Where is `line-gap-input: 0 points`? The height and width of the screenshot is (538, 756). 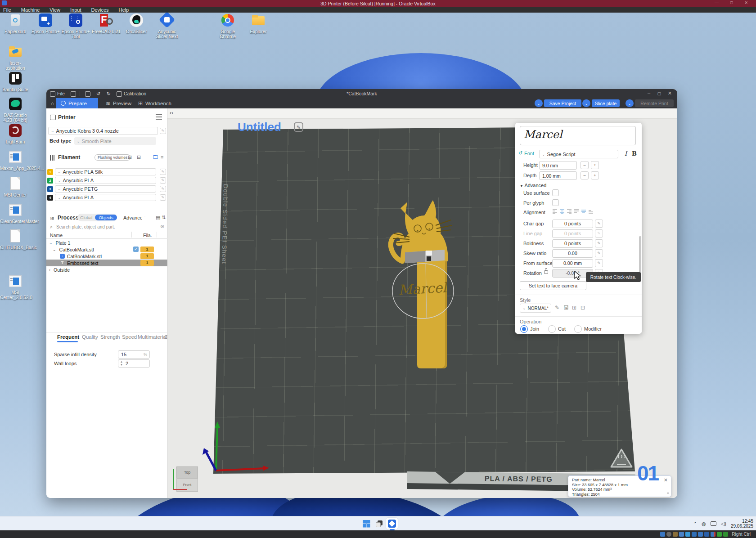 line-gap-input: 0 points is located at coordinates (572, 234).